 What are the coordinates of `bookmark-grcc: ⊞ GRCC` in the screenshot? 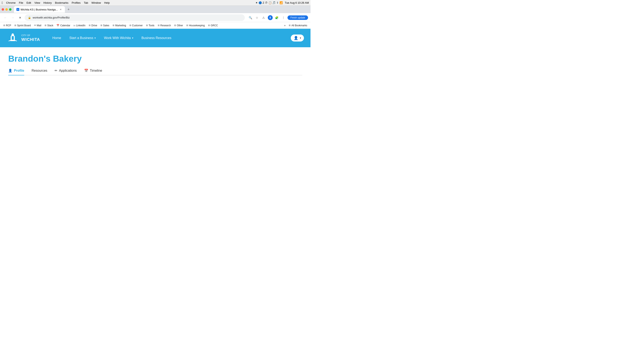 It's located at (213, 25).